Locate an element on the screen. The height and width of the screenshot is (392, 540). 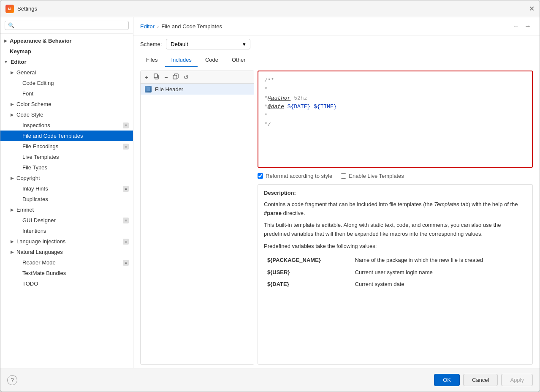
nav-arrows: ← → is located at coordinates (522, 26).